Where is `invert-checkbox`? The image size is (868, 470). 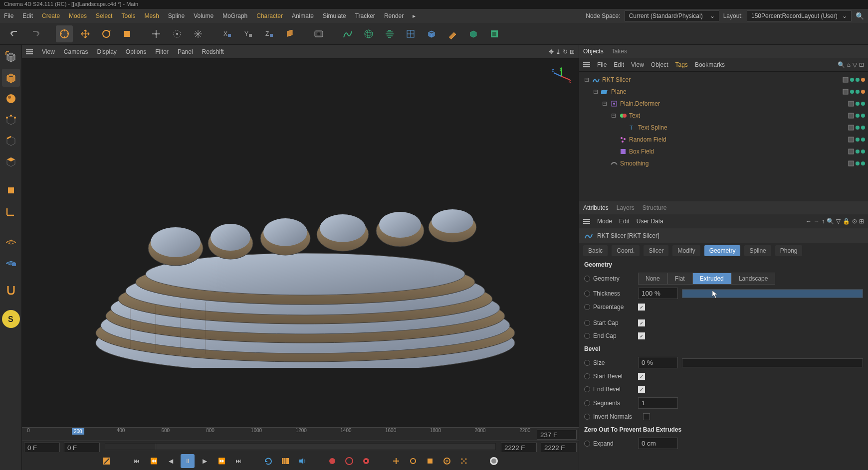
invert-checkbox is located at coordinates (647, 417).